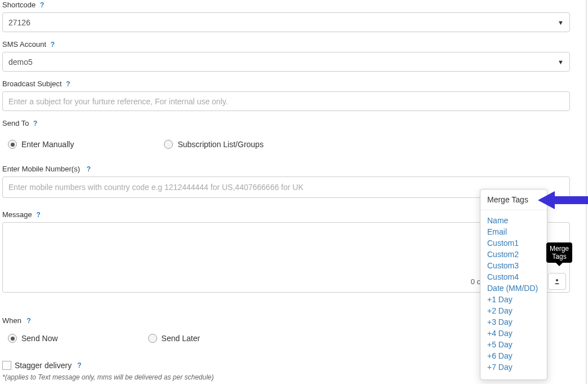 This screenshot has width=588, height=384. What do you see at coordinates (33, 338) in the screenshot?
I see `when-send-now-radio: Send Now` at bounding box center [33, 338].